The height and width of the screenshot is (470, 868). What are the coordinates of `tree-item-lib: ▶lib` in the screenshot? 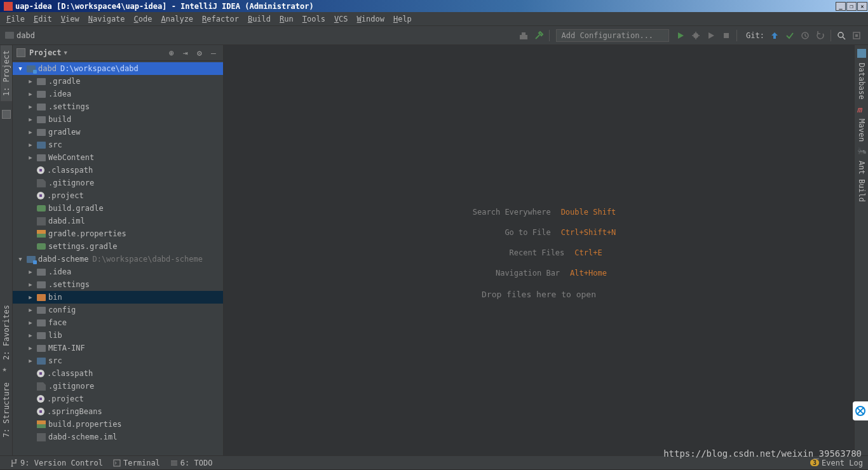 It's located at (118, 335).